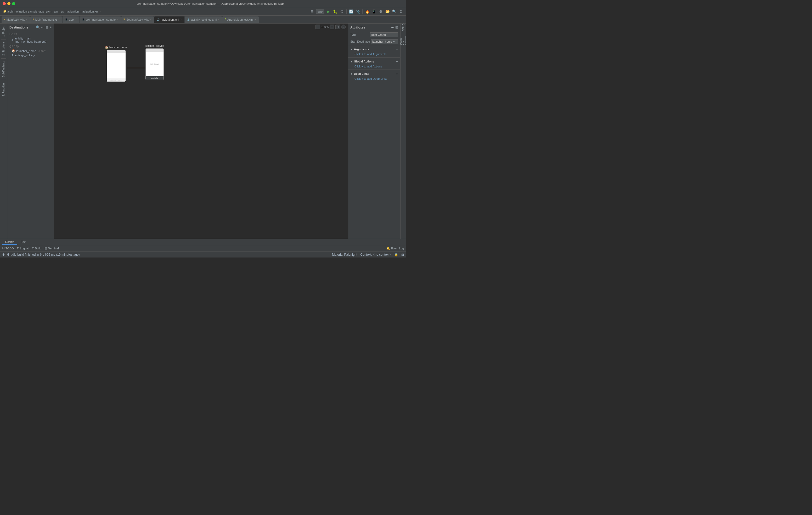 The width and height of the screenshot is (812, 515). What do you see at coordinates (33, 248) in the screenshot?
I see `build-icon: ⊞` at bounding box center [33, 248].